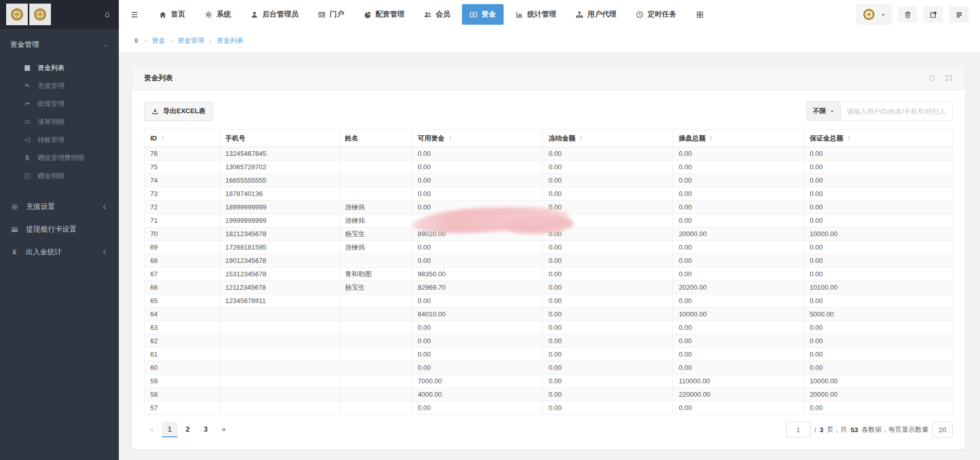  Describe the element at coordinates (548, 301) in the screenshot. I see `table-row: 65123456789110.000.000.000.00` at that location.